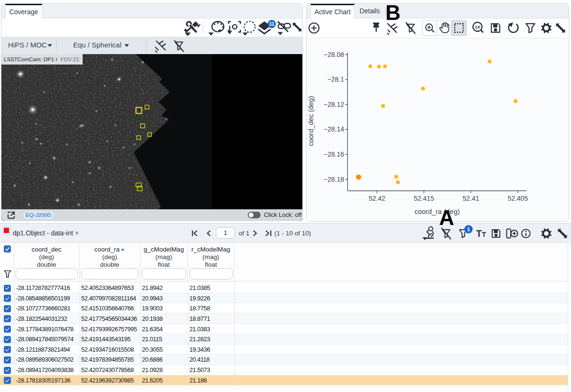  What do you see at coordinates (336, 79) in the screenshot?
I see `svg-text: −28.1` at bounding box center [336, 79].